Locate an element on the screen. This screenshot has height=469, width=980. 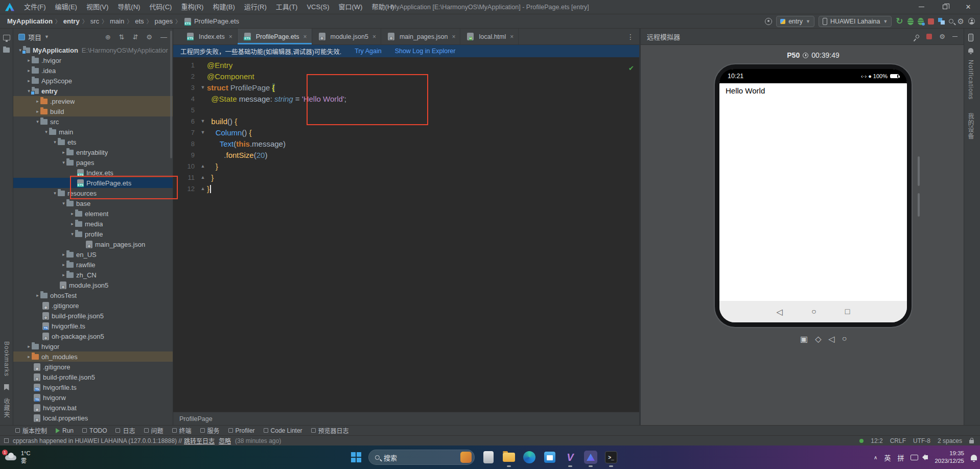
toolwindow-TODO: TODO is located at coordinates (95, 431).